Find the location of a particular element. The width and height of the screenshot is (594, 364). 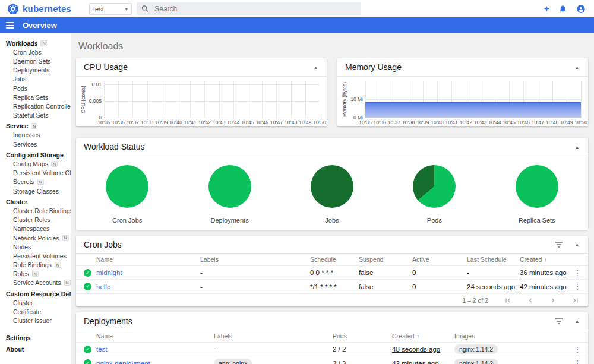

sidebar-item-about: About is located at coordinates (36, 349).